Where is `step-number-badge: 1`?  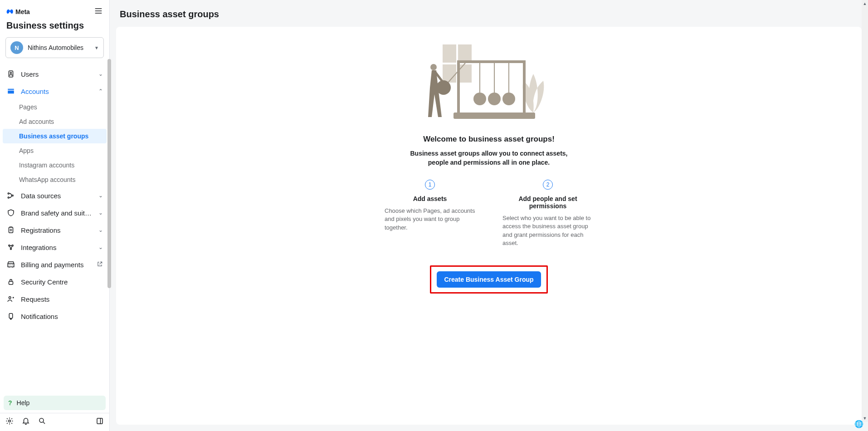
step-number-badge: 1 is located at coordinates (430, 185).